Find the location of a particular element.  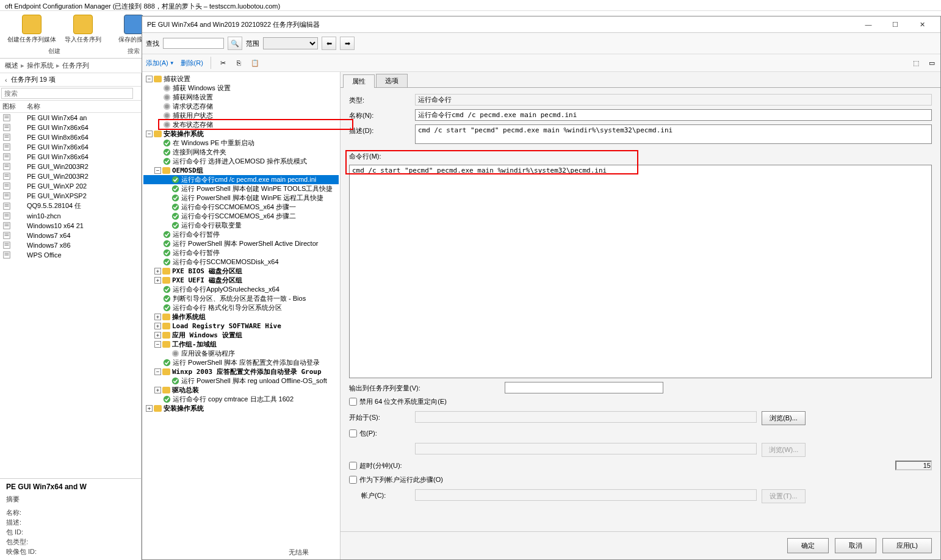

tree-node: 运行命令行获取变量 is located at coordinates (241, 226).